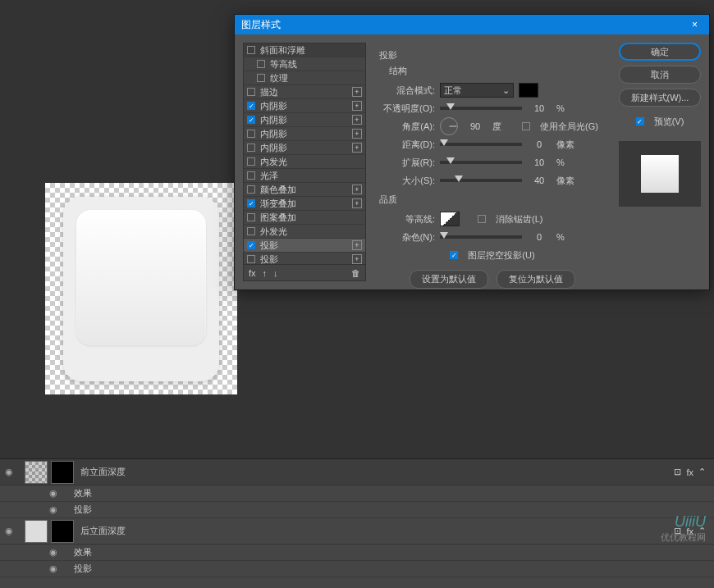 Image resolution: width=714 pixels, height=588 pixels. I want to click on link-icon: ⊡, so click(678, 472).